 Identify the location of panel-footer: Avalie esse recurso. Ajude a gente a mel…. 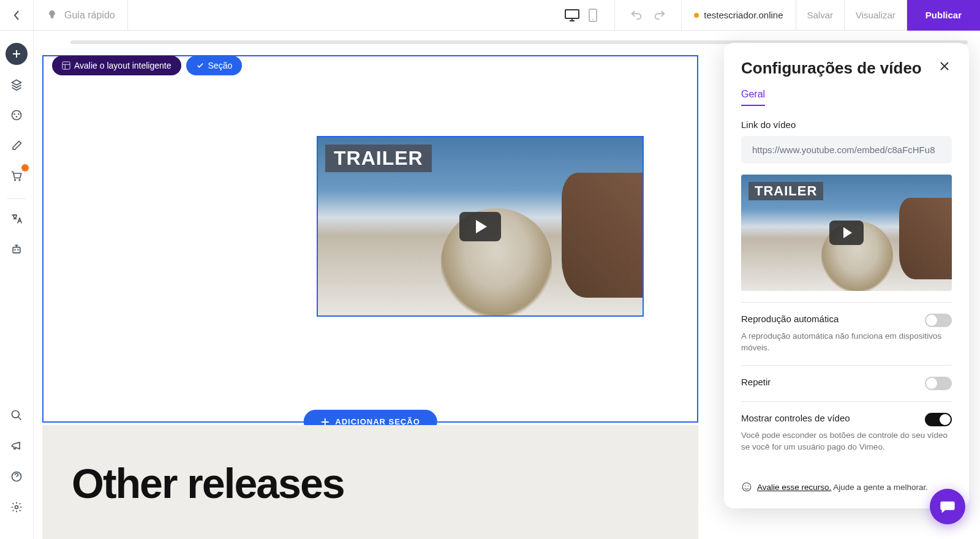
(846, 487).